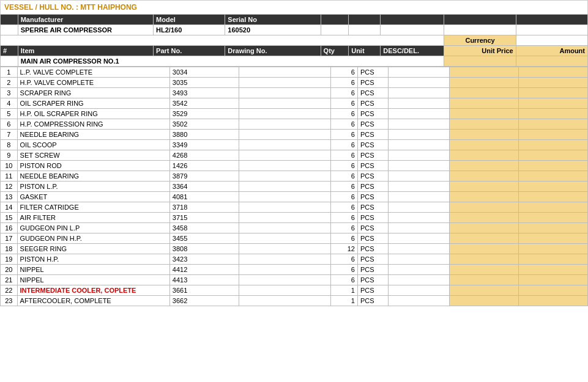 The image size is (588, 382). I want to click on row-item: SEEGER RING, so click(93, 249).